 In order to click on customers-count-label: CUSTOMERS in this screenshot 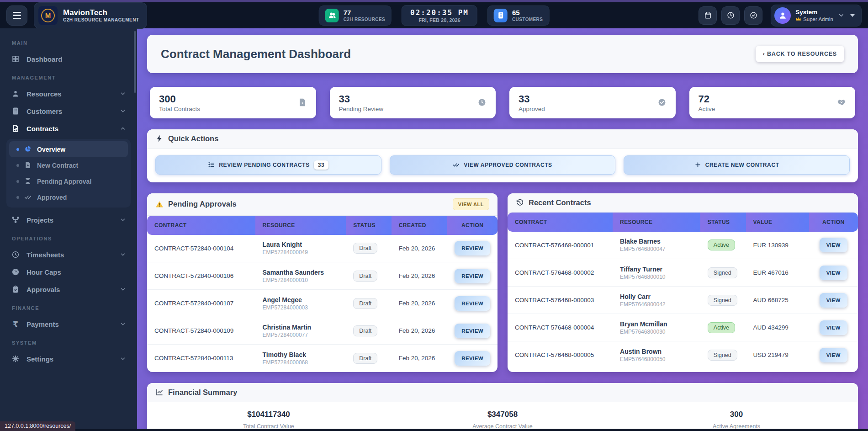, I will do `click(527, 19)`.